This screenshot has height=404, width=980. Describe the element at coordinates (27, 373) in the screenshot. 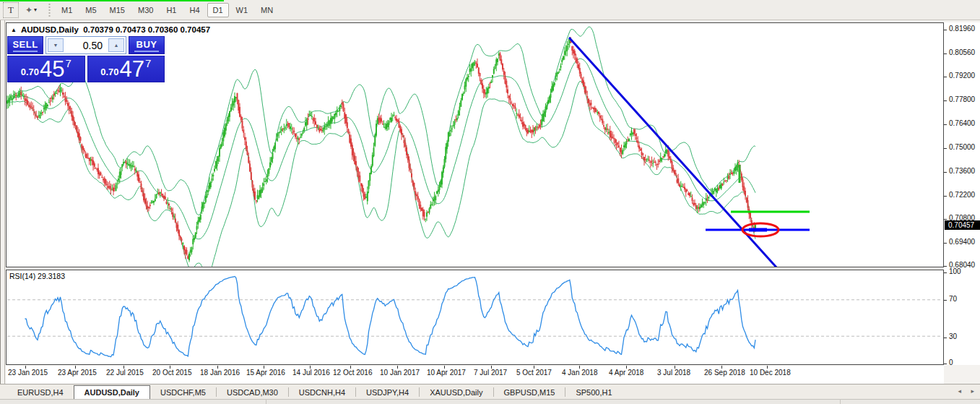

I see `date-label: 23 Jan 2015` at that location.